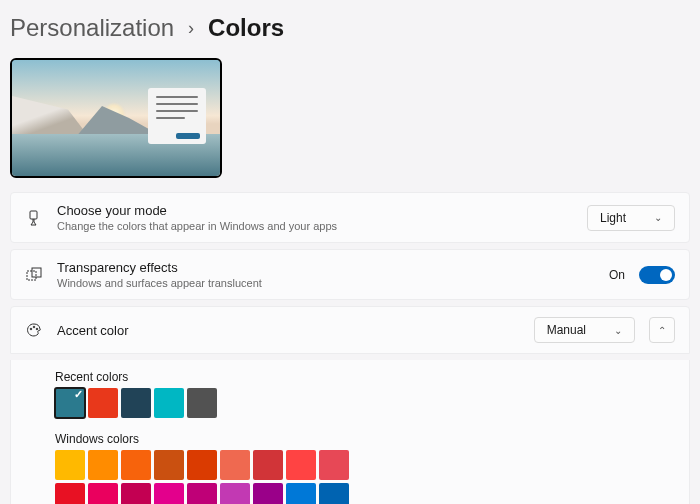 This screenshot has height=504, width=700. Describe the element at coordinates (326, 283) in the screenshot. I see `transparency-desc: Windows and surfaces appear translucent` at that location.